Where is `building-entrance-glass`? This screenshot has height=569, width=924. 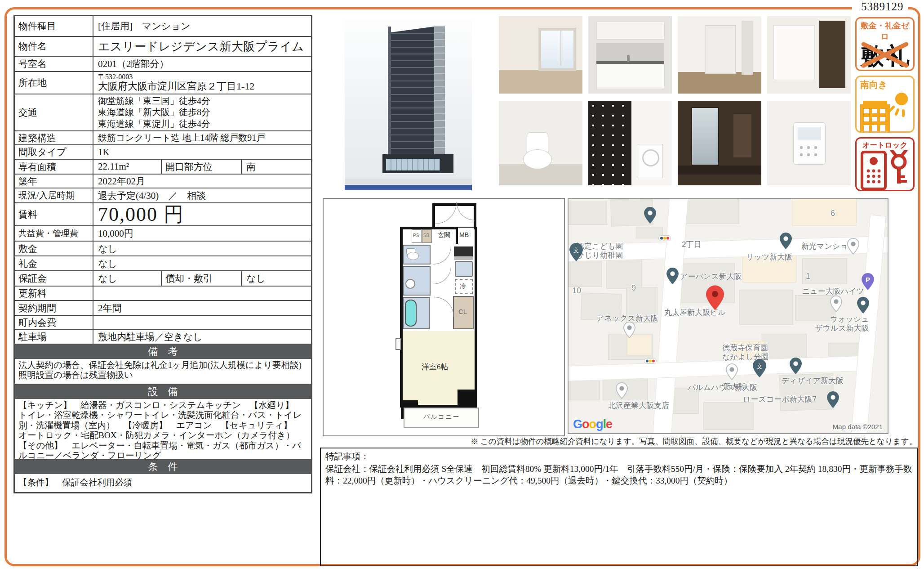 building-entrance-glass is located at coordinates (413, 165).